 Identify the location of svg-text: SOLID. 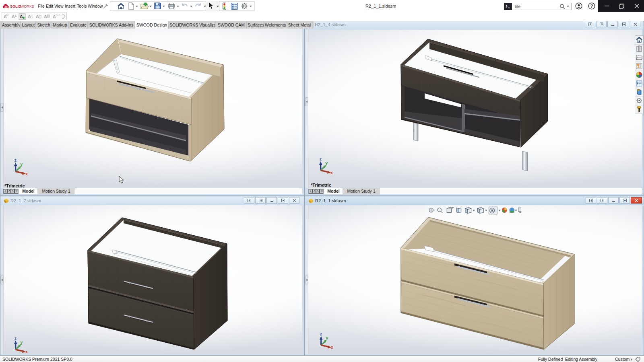
(16, 6).